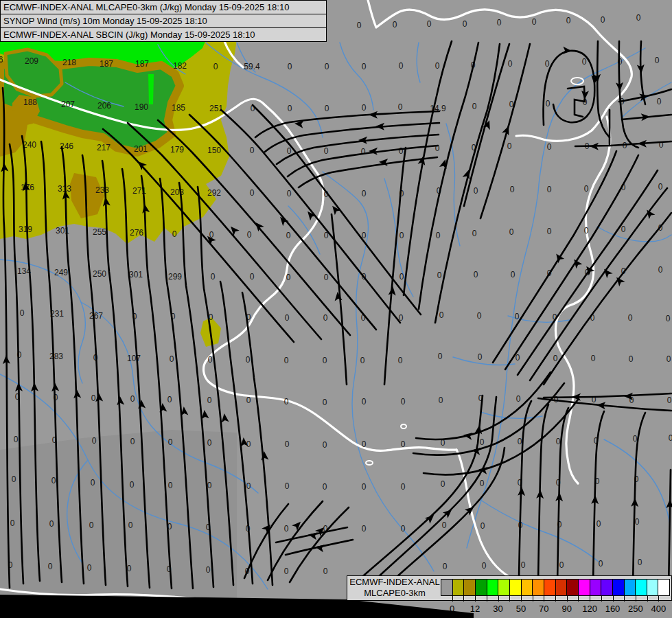 The image size is (672, 618). I want to click on grid-value-label: 250, so click(100, 274).